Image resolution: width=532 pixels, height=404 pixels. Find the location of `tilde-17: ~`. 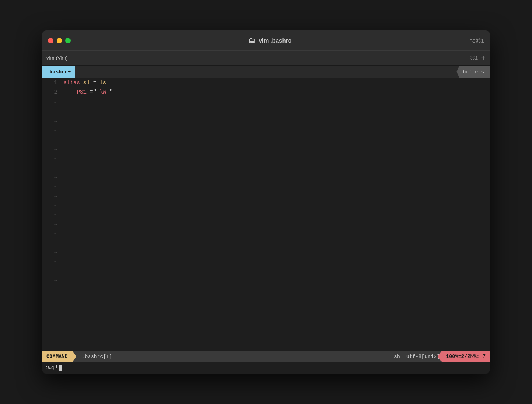

tilde-17: ~ is located at coordinates (266, 253).